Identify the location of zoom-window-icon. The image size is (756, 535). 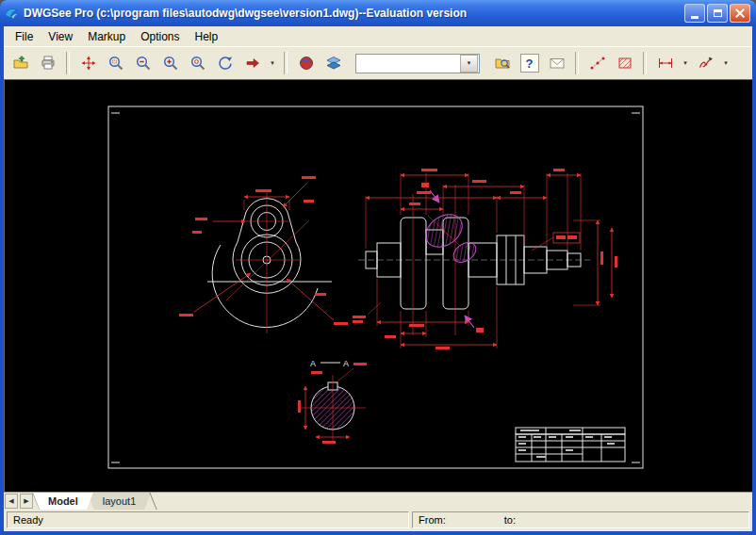
(116, 63).